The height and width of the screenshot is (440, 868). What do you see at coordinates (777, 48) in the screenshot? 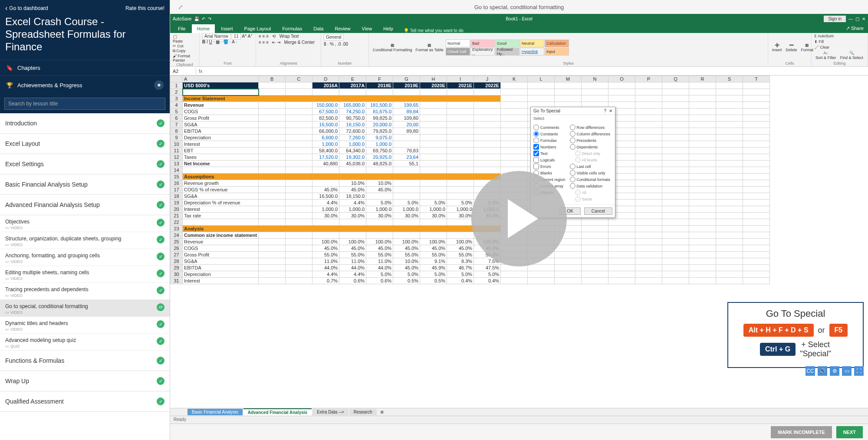
I see `insert-cells-button: ➕Insert` at bounding box center [777, 48].